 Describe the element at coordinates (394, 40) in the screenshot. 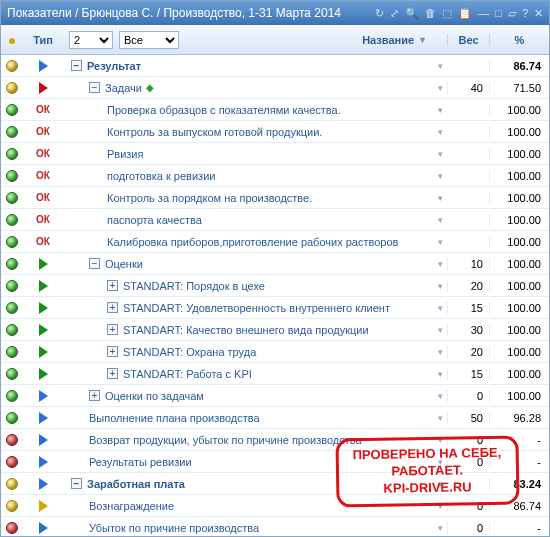

I see `header-name-label: Название ▼` at that location.